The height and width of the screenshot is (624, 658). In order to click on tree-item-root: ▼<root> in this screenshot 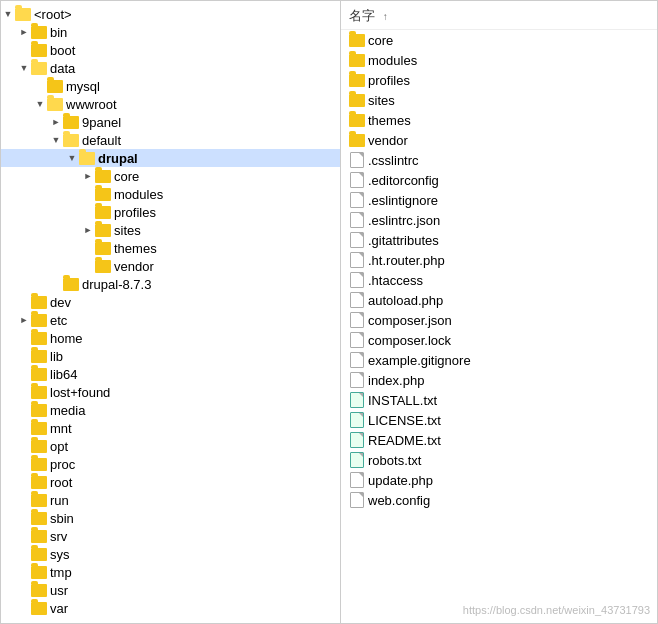, I will do `click(170, 14)`.